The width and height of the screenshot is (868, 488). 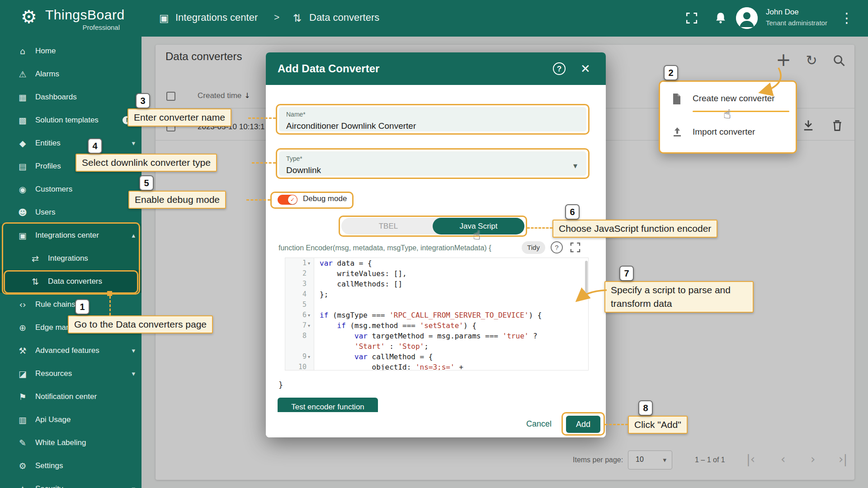 I want to click on annotation-number-3: 3, so click(x=143, y=101).